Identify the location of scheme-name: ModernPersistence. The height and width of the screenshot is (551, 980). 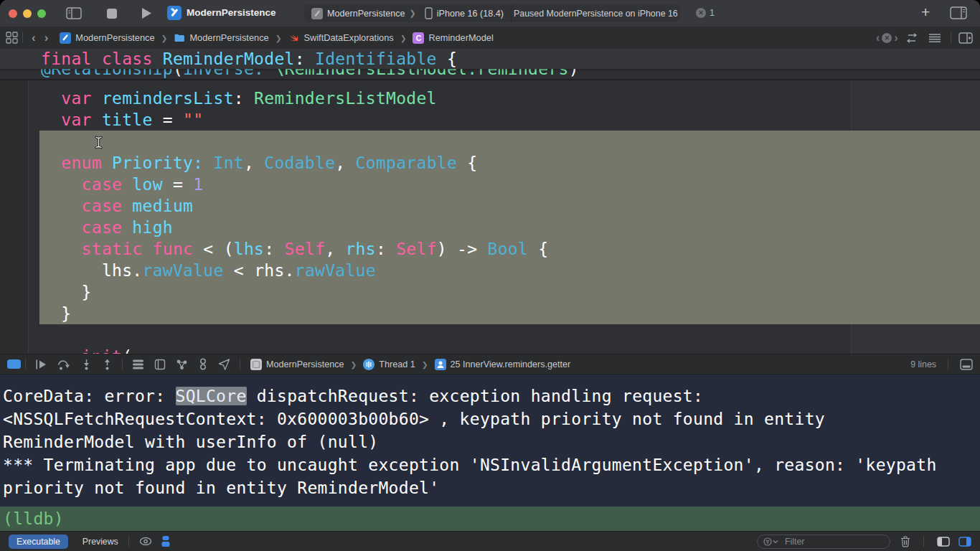
(366, 14).